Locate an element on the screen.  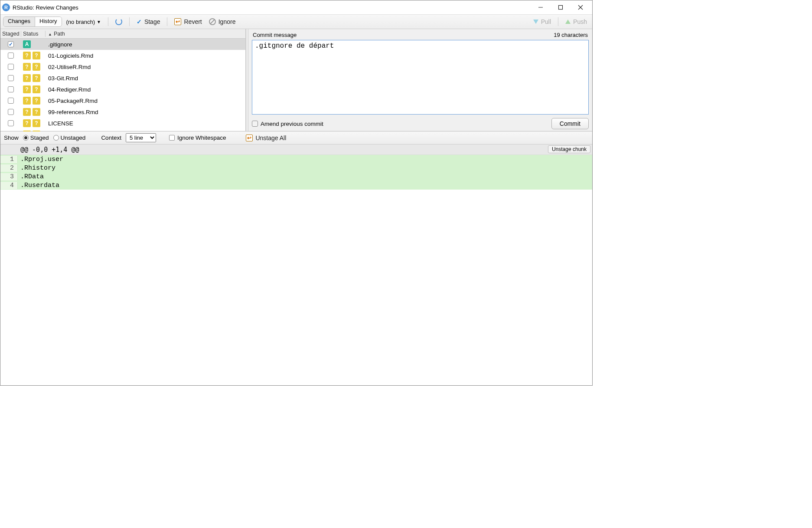
col-status: Status is located at coordinates (33, 34).